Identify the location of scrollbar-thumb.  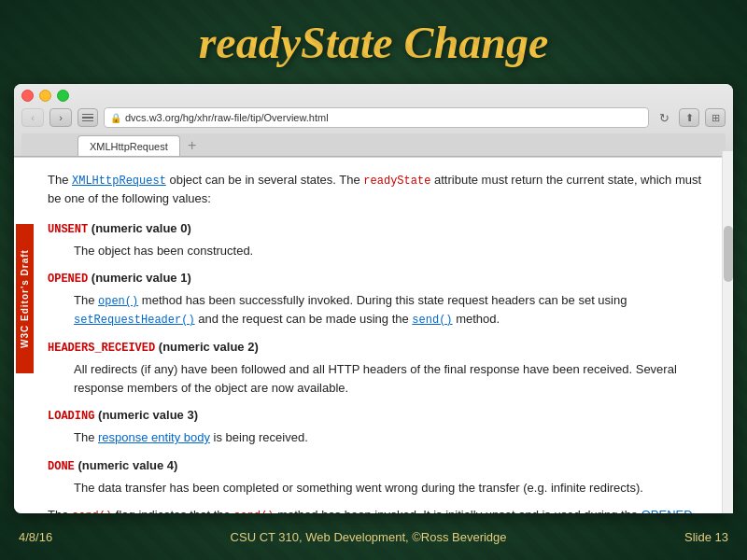
(728, 254).